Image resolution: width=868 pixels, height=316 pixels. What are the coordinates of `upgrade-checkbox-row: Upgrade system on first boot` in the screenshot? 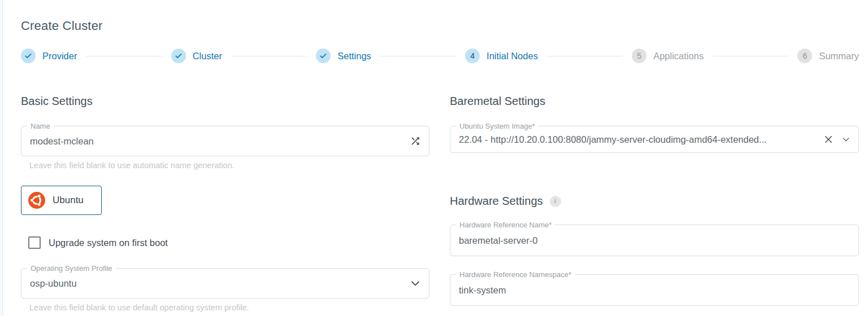 It's located at (229, 243).